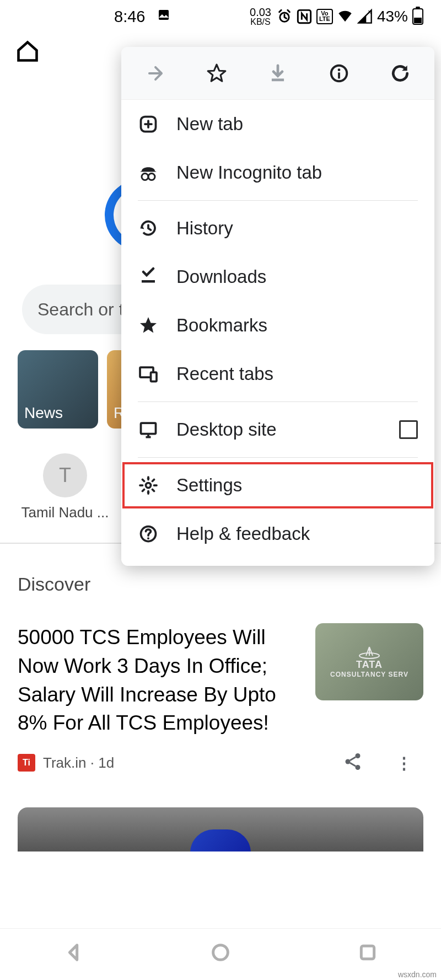  I want to click on menu-new-tab: New tab, so click(278, 124).